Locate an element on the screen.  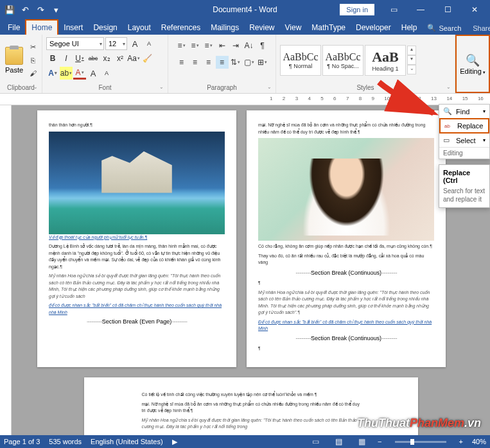
style-heading-1: AaB Heading 1 is located at coordinates (385, 60).